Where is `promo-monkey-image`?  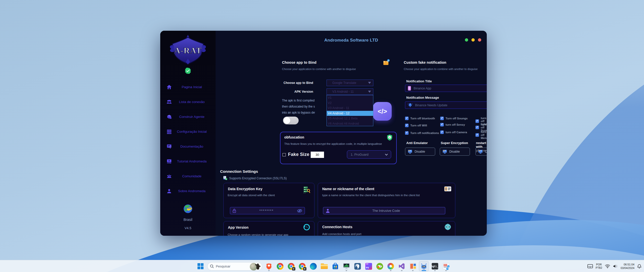
promo-monkey-image is located at coordinates (258, 265).